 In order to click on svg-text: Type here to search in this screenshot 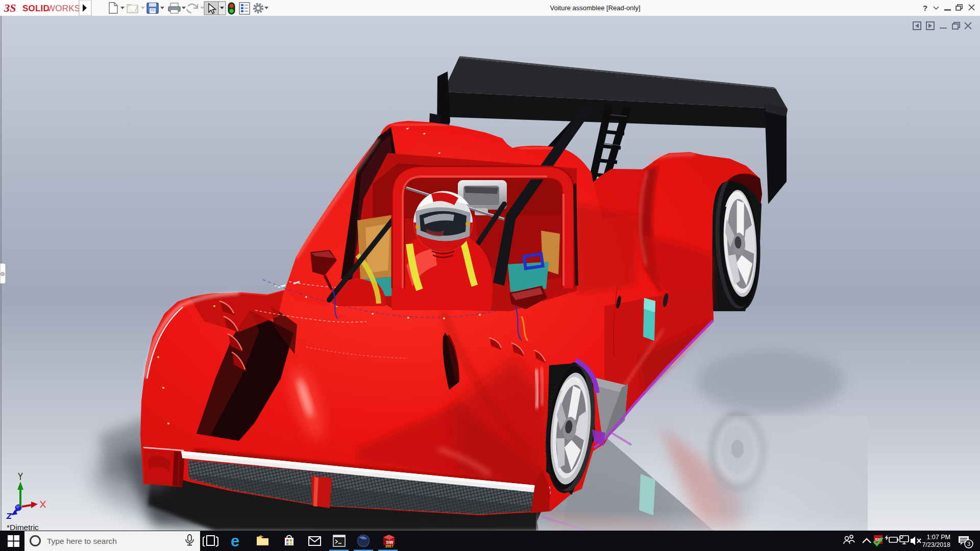, I will do `click(82, 541)`.